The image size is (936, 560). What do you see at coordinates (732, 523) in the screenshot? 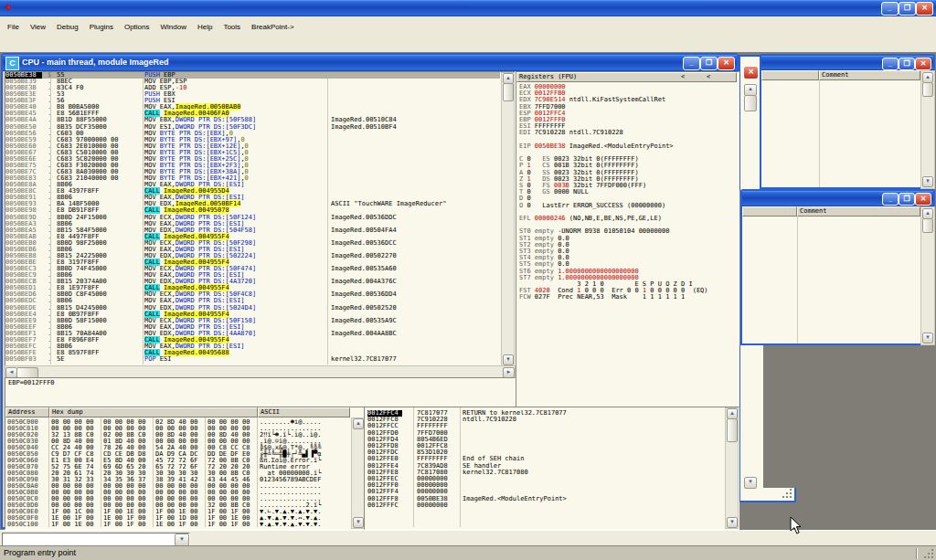
I see `stack-scroll-down: ▼` at bounding box center [732, 523].